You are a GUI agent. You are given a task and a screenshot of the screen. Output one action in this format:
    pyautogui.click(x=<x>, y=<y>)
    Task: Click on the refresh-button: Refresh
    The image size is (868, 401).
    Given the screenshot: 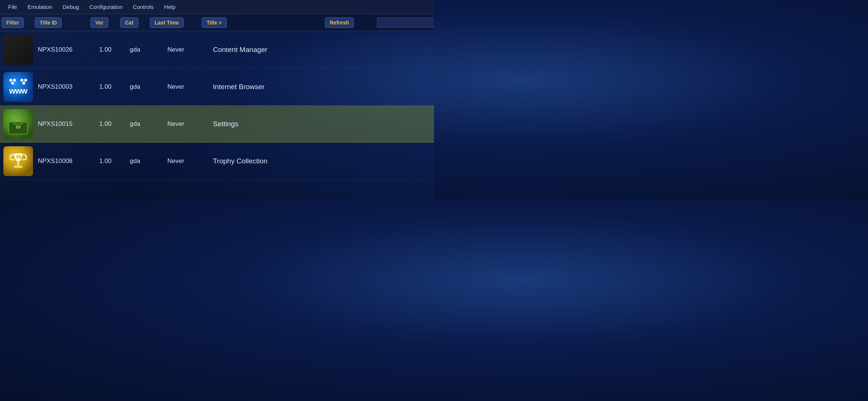 What is the action you would take?
    pyautogui.click(x=339, y=23)
    